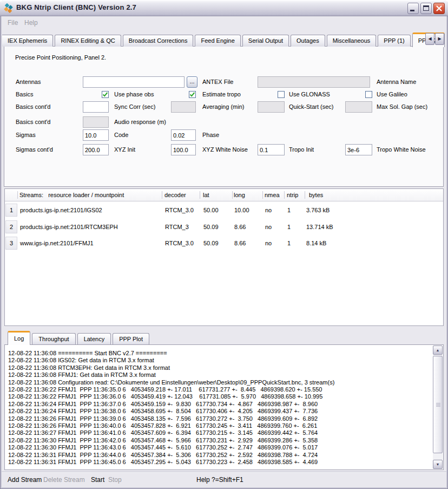  Describe the element at coordinates (438, 407) in the screenshot. I see `log-scrollbar: ▲ ▼` at that location.